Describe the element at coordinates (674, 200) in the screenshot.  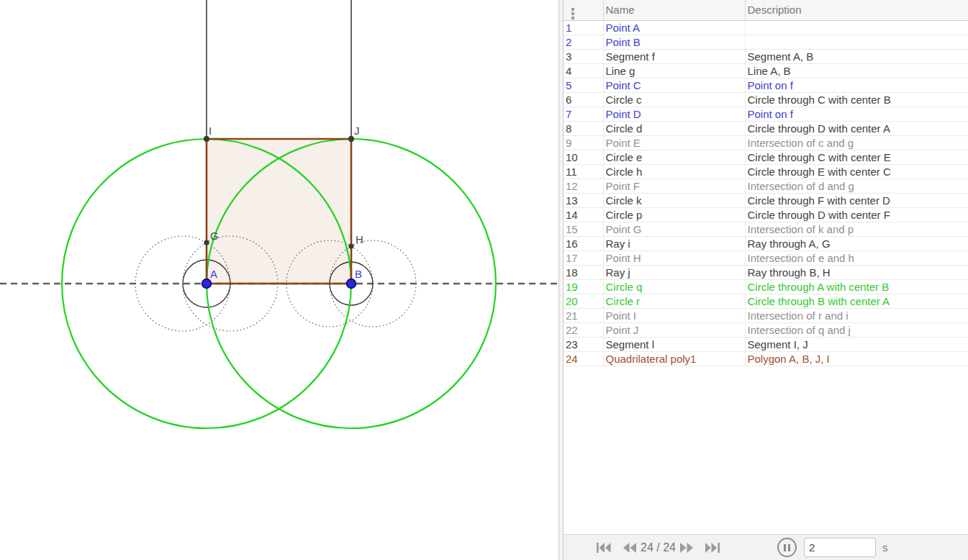
I see `cell-name: Circle k` at that location.